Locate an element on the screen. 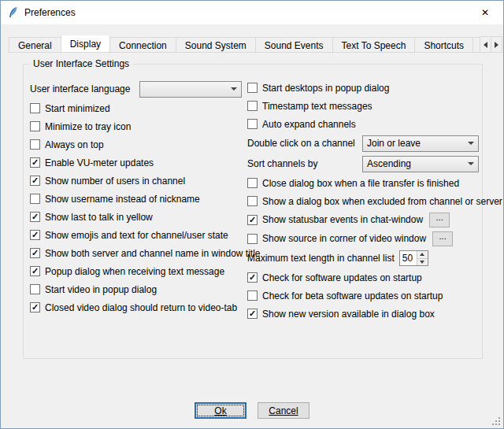 This screenshot has height=429, width=504. checkbox-check-beta-updates: Check for beta software updates on start… is located at coordinates (363, 296).